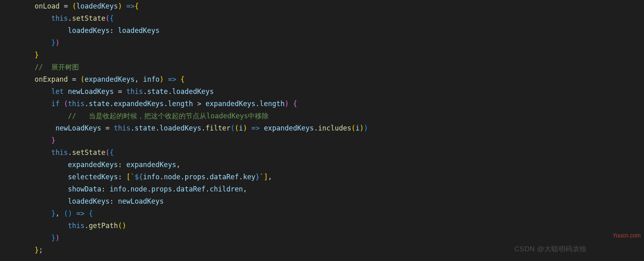 The image size is (644, 261). I want to click on code-token: filter, so click(218, 128).